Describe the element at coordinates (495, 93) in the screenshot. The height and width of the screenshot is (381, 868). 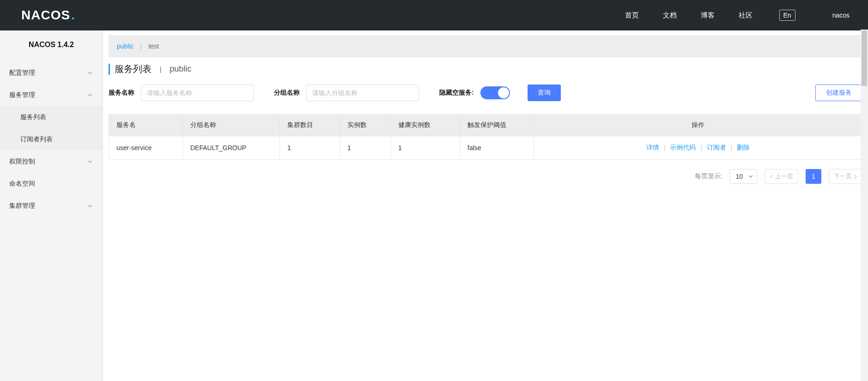
I see `hide-empty-toggle` at that location.